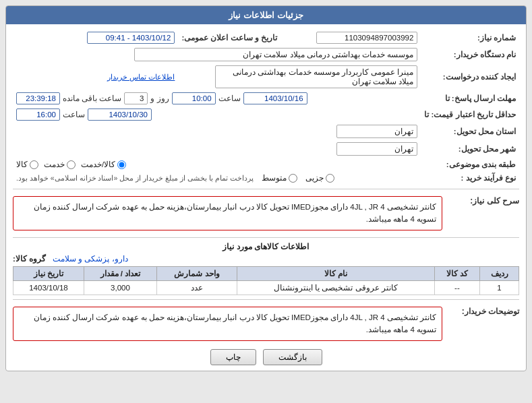 The height and width of the screenshot is (403, 532). What do you see at coordinates (457, 287) in the screenshot?
I see `cell-kod_kala: --` at bounding box center [457, 287].